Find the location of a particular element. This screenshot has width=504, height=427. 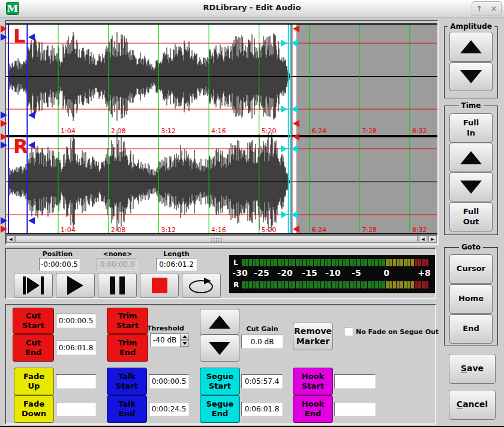

length-field: 0:06:01.2 is located at coordinates (176, 264).